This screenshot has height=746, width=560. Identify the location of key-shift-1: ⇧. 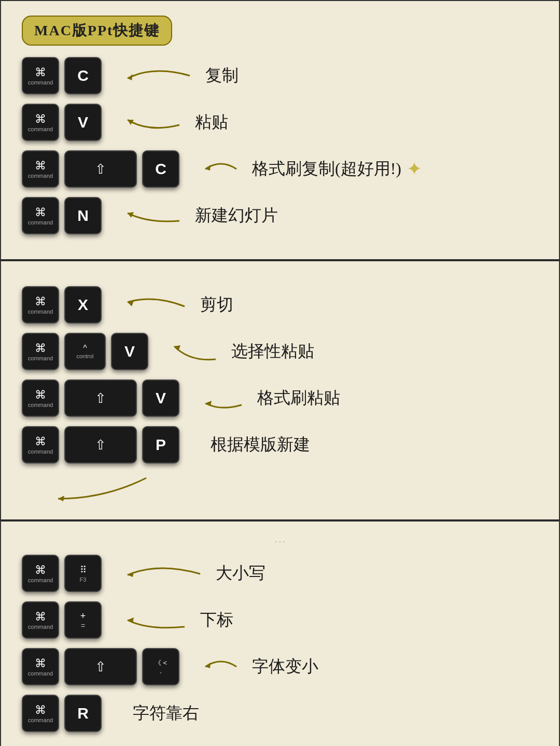
(101, 169).